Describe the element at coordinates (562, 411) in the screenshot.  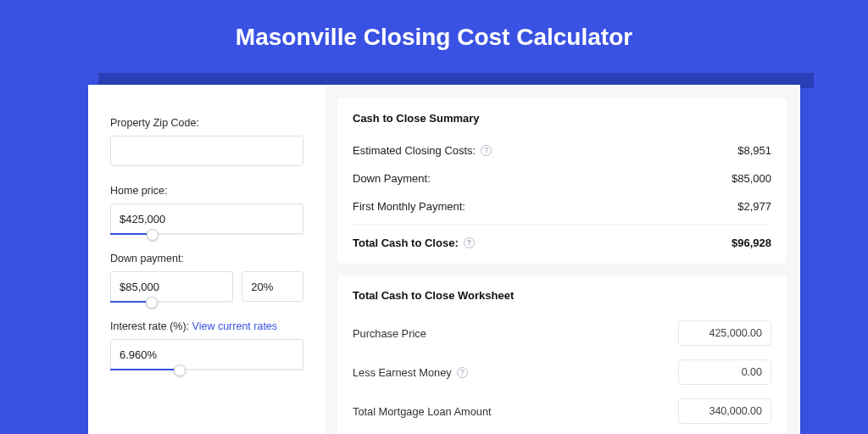
I see `worksheet-row-mortgage-amount: Total Mortgage Loan Amount` at that location.